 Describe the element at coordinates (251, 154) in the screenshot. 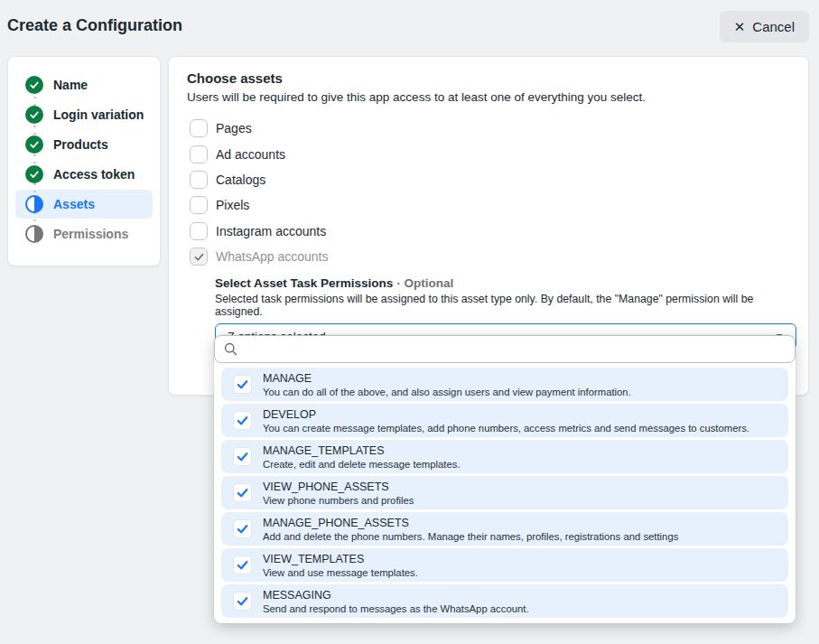

I see `asset-label: Ad accounts` at that location.